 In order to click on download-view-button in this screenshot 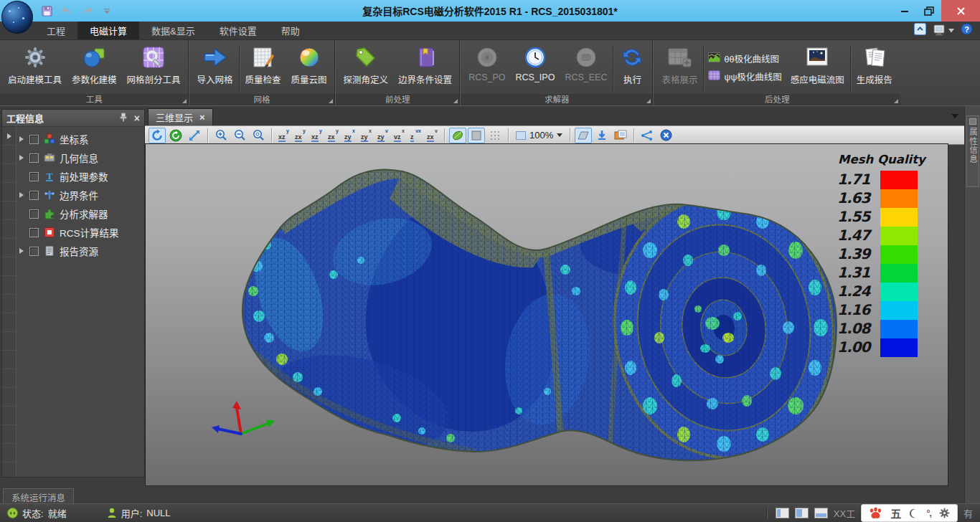, I will do `click(602, 136)`.